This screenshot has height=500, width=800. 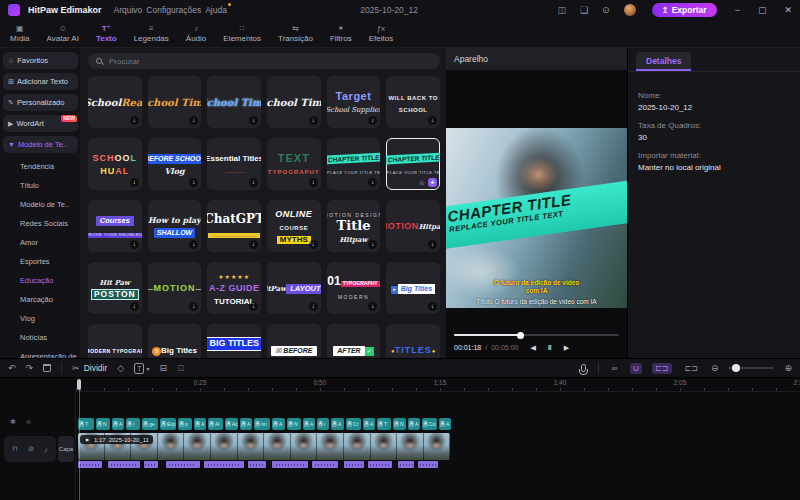 What do you see at coordinates (664, 62) in the screenshot?
I see `tab-details: Detalhes` at bounding box center [664, 62].